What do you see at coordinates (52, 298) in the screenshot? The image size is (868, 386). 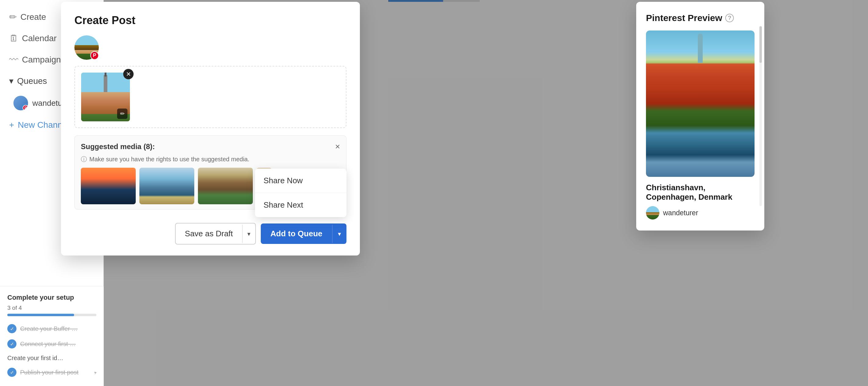 I see `setup-title: Complete your setup` at bounding box center [52, 298].